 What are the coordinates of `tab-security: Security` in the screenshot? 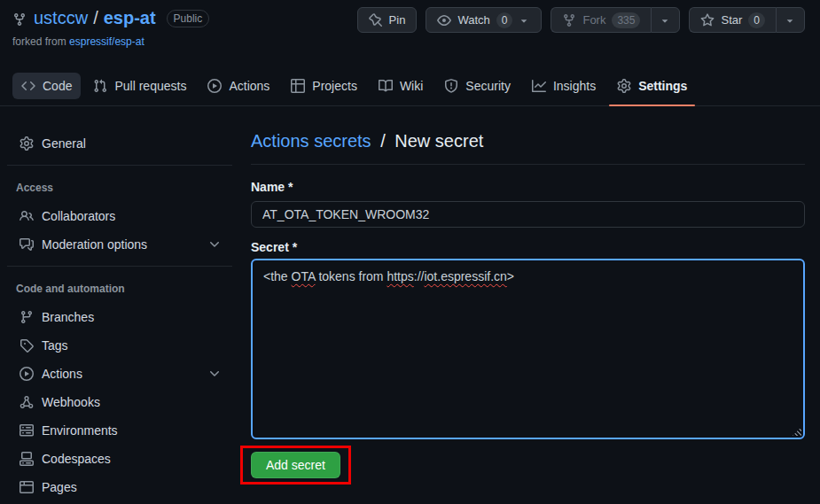 It's located at (477, 86).